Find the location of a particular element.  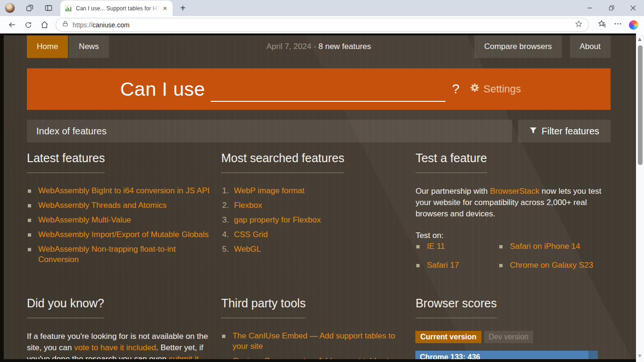

list-item: Safari on iPhone 14 is located at coordinates (554, 247).